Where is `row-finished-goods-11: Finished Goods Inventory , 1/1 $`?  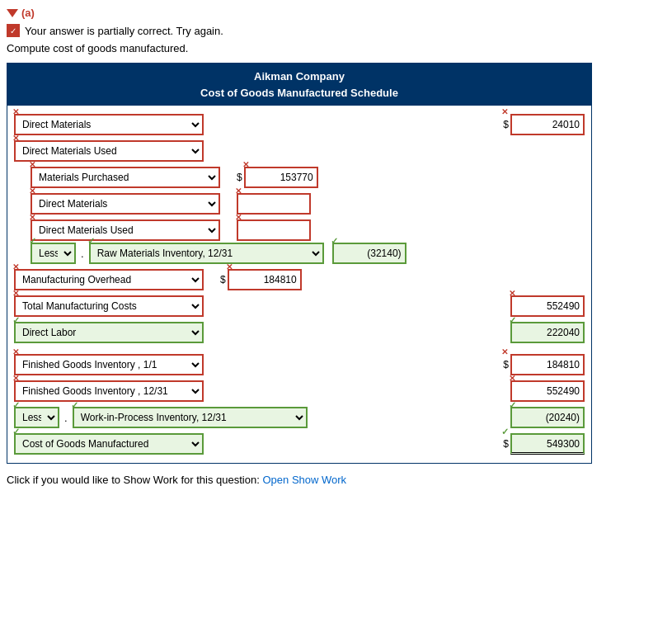 row-finished-goods-11: Finished Goods Inventory , 1/1 $ is located at coordinates (299, 365).